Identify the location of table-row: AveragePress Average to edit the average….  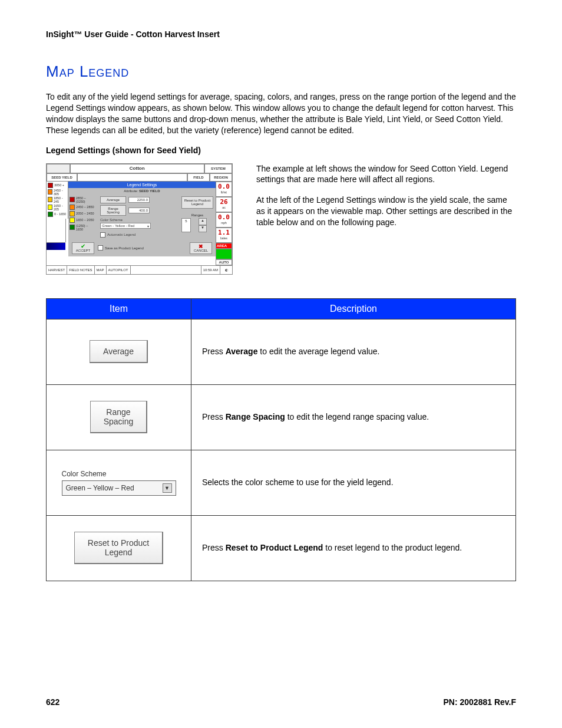
(282, 351).